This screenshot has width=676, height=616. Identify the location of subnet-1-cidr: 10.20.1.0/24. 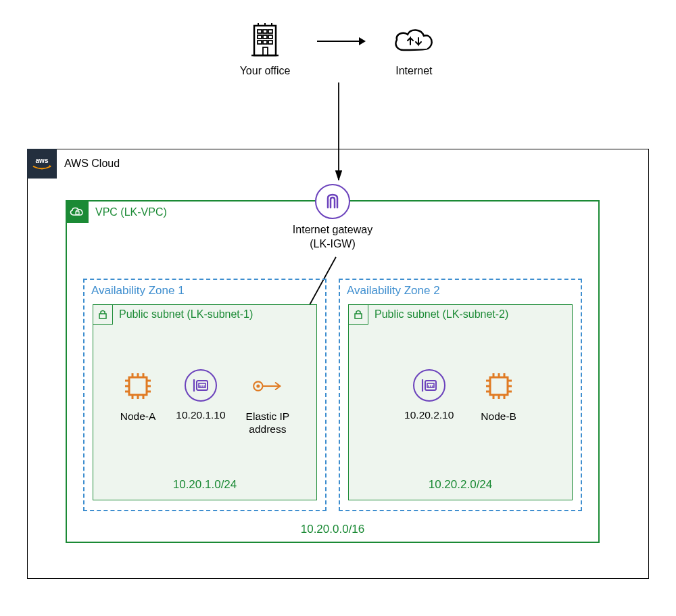
(205, 485).